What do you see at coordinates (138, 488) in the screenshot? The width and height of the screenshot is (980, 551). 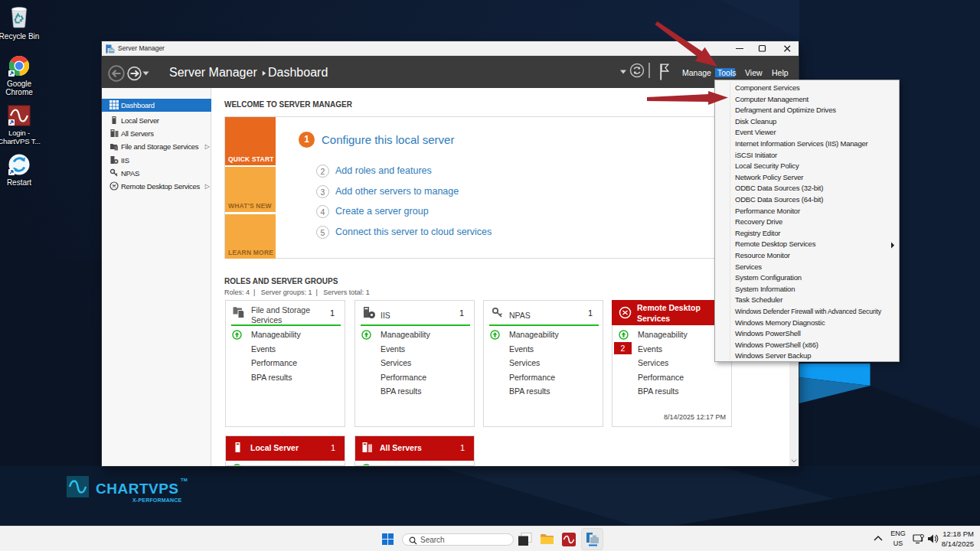 I see `svg-text: CHARTVPS` at bounding box center [138, 488].